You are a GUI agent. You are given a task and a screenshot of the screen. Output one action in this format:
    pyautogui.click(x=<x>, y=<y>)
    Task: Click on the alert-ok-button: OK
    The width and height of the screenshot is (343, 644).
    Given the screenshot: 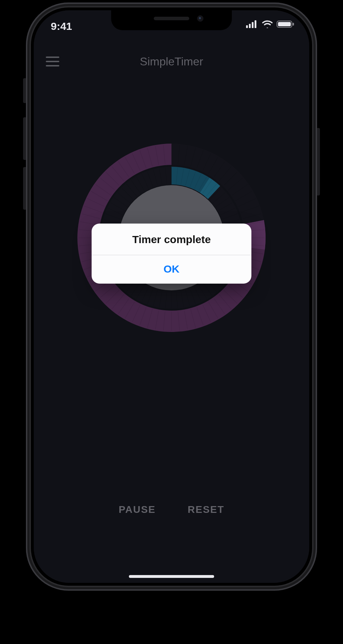 What is the action you would take?
    pyautogui.click(x=172, y=269)
    